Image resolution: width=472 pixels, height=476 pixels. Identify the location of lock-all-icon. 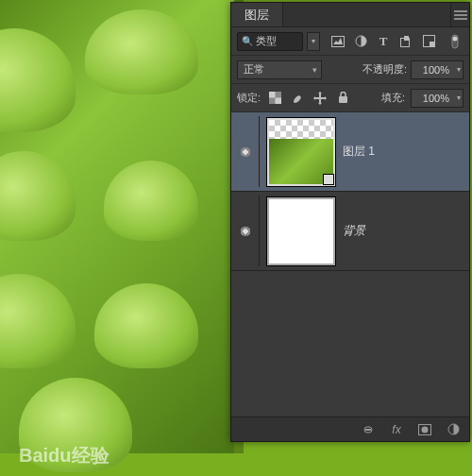
(343, 98).